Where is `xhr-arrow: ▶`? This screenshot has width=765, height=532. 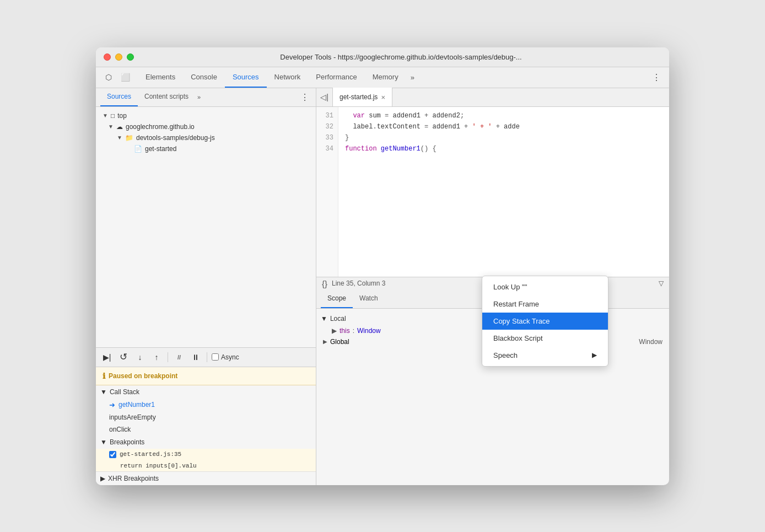 xhr-arrow: ▶ is located at coordinates (103, 479).